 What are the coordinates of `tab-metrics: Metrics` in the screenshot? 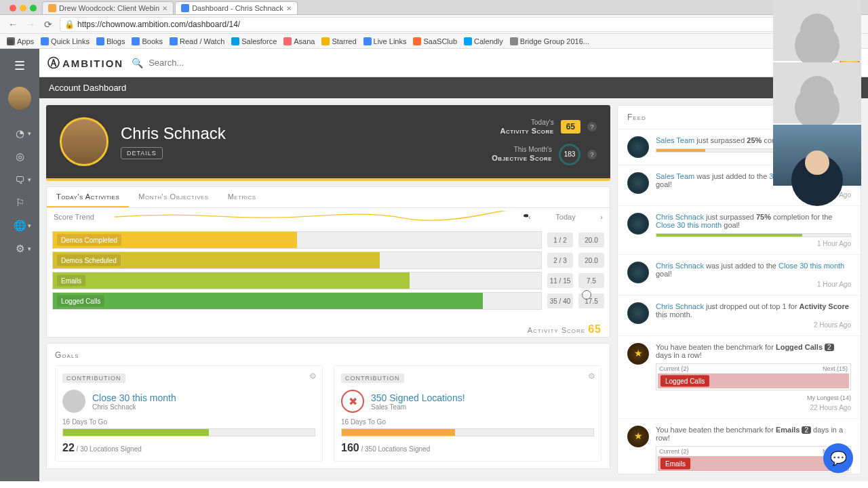 It's located at (242, 197).